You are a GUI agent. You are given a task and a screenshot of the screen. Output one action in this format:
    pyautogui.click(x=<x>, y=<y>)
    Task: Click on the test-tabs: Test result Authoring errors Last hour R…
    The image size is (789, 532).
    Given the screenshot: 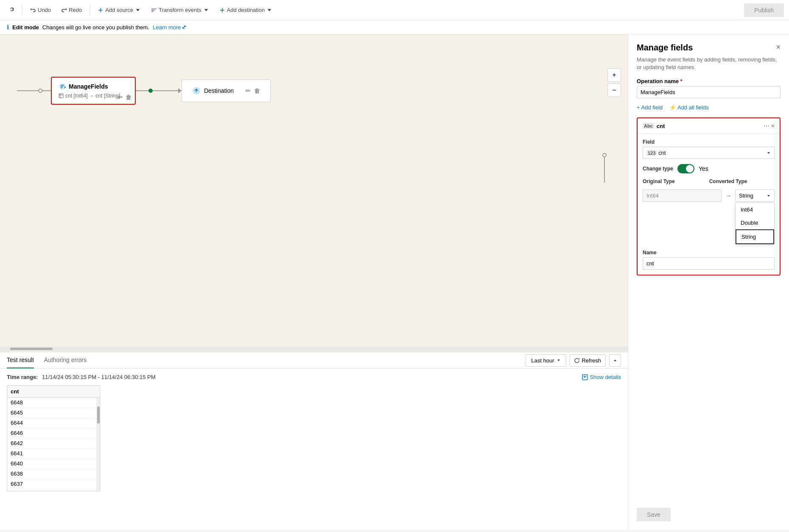 What is the action you would take?
    pyautogui.click(x=314, y=360)
    